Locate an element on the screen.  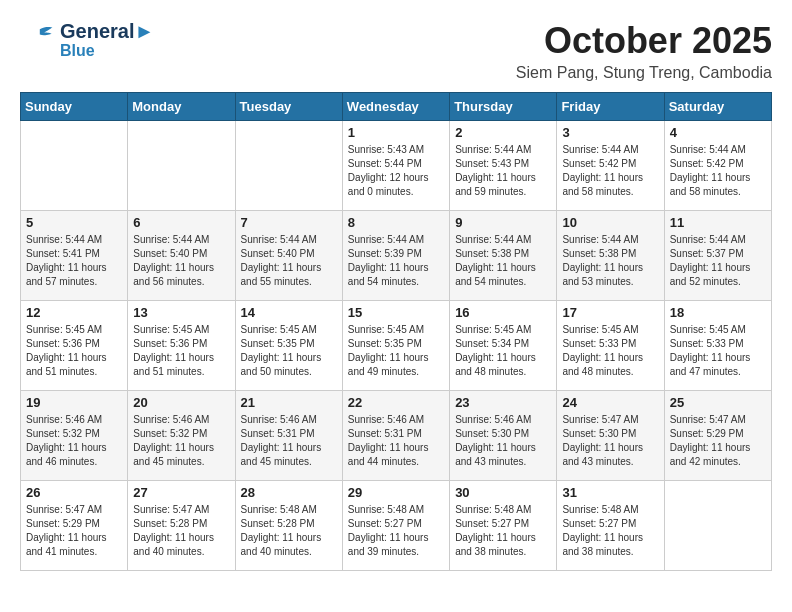
calendar-cell: 21Sunrise: 5:46 AM Sunset: 5:31 PM Dayli… is located at coordinates (288, 436).